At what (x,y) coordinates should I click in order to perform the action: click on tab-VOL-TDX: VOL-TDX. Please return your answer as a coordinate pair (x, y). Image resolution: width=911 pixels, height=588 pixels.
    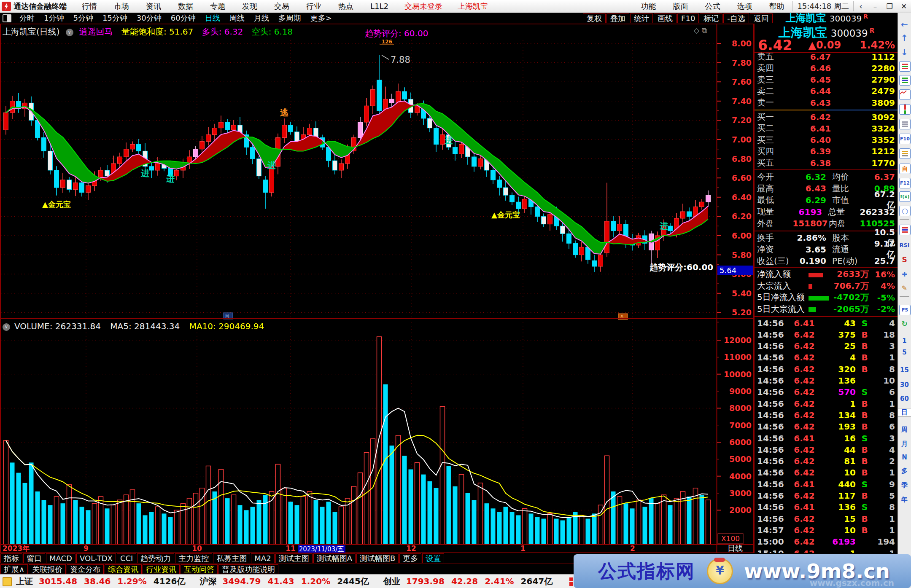
    Looking at the image, I should click on (96, 558).